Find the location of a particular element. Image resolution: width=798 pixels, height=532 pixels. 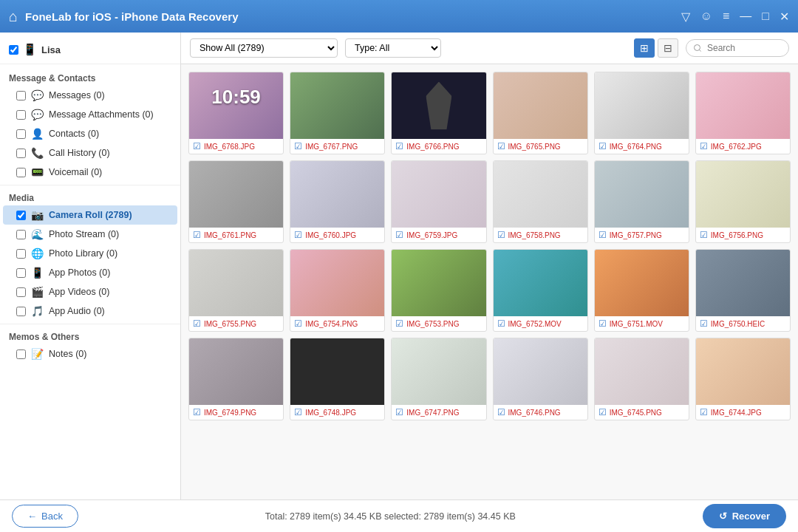

photo-cell: ☑IMG_6765.PNG is located at coordinates (541, 113).